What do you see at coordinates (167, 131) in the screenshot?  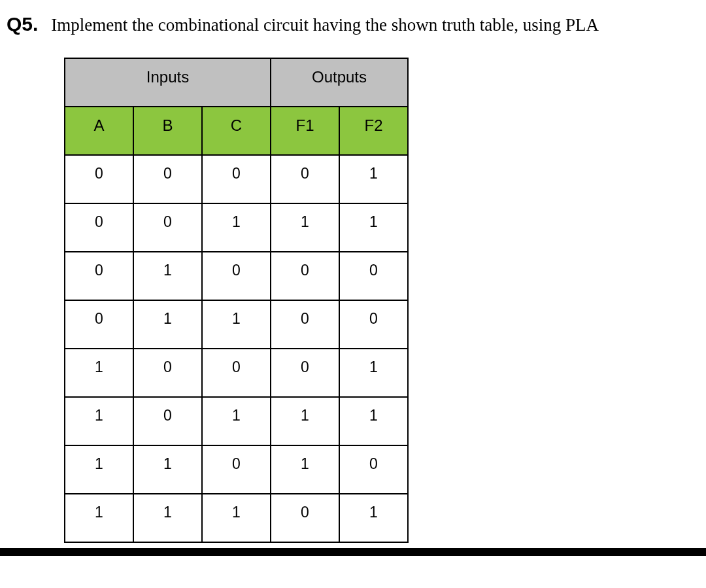 I see `col-header-b: B` at bounding box center [167, 131].